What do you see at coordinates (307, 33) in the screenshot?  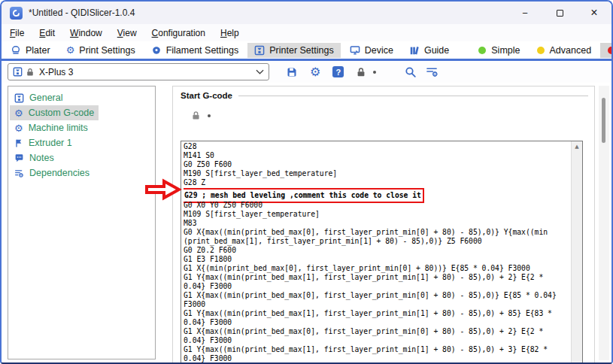 I see `menu-bar: File Edit Window View Configuration Help` at bounding box center [307, 33].